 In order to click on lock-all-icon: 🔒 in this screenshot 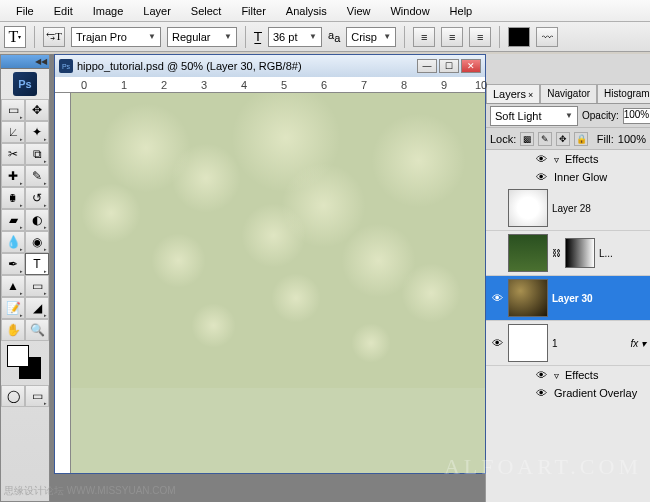, I will do `click(581, 139)`.